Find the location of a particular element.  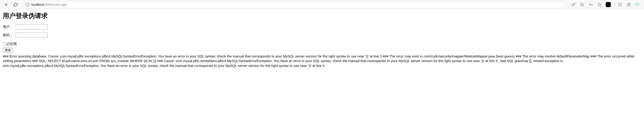

password-input is located at coordinates (32, 35).